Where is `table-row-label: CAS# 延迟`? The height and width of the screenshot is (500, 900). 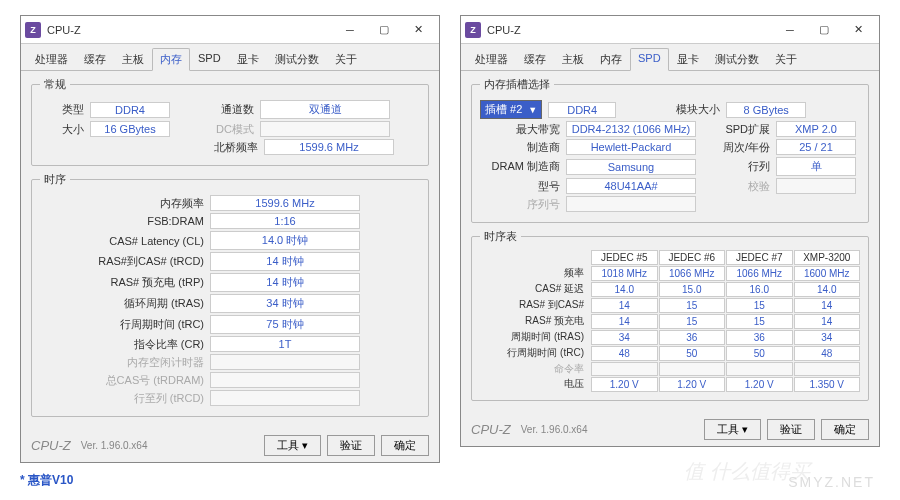
table-row-label: CAS# 延迟 is located at coordinates (535, 290).